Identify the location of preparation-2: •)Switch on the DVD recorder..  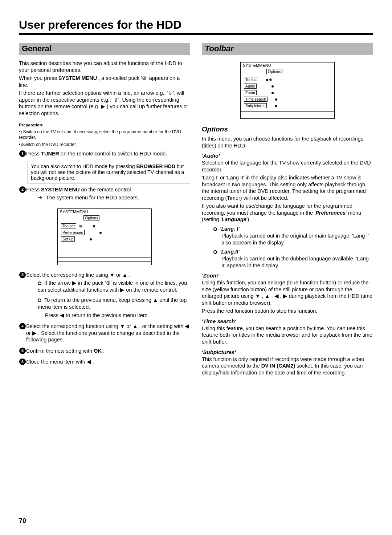
(105, 145).